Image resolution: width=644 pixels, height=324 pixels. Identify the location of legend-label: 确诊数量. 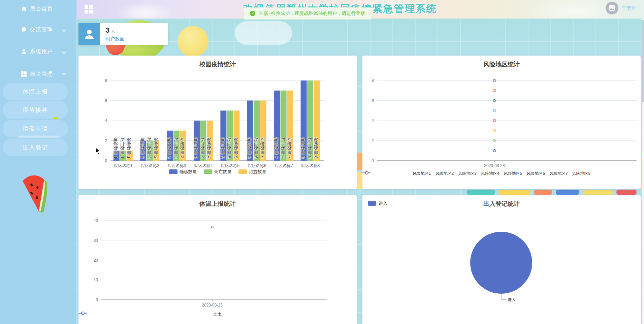
(188, 172).